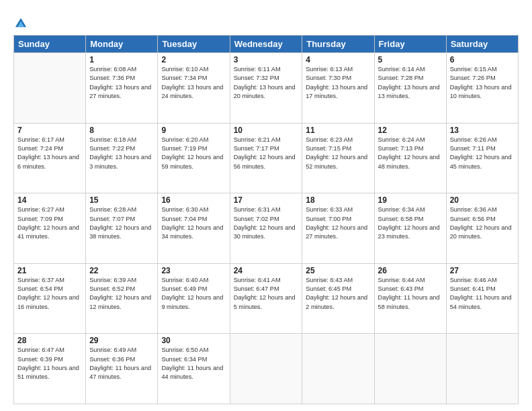  What do you see at coordinates (482, 158) in the screenshot?
I see `calendar-cell: 13Sunrise: 6:26 AM Sunset: 7:11 PM Dayli…` at bounding box center [482, 158].